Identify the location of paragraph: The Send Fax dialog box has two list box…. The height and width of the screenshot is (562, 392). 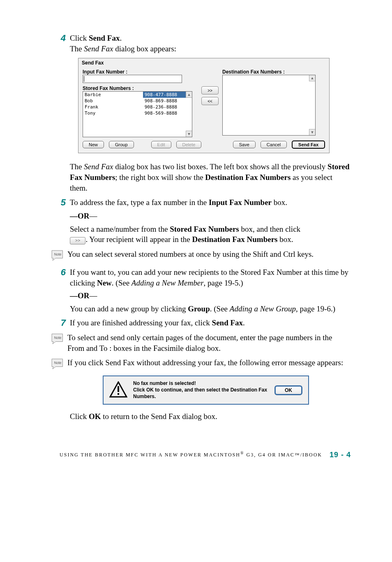
(210, 177).